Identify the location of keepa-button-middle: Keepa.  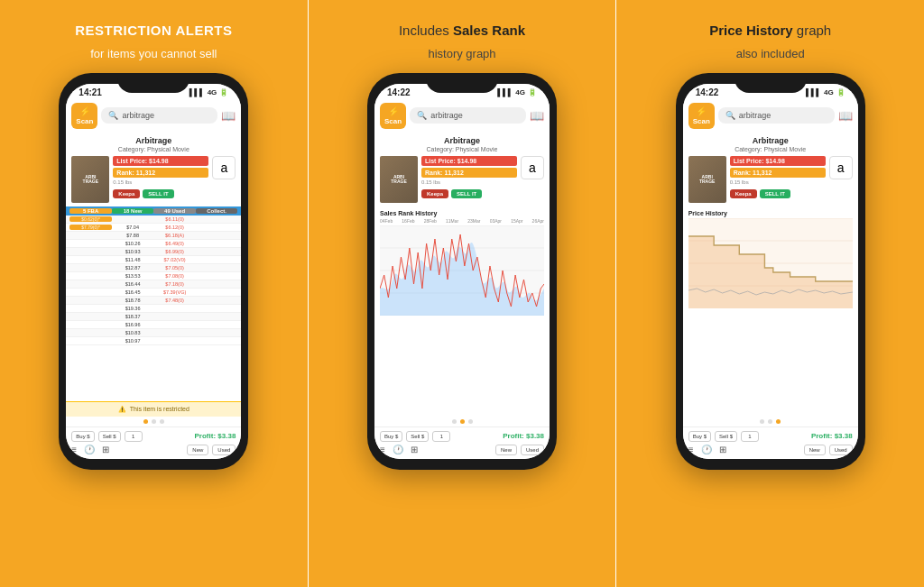
(435, 194).